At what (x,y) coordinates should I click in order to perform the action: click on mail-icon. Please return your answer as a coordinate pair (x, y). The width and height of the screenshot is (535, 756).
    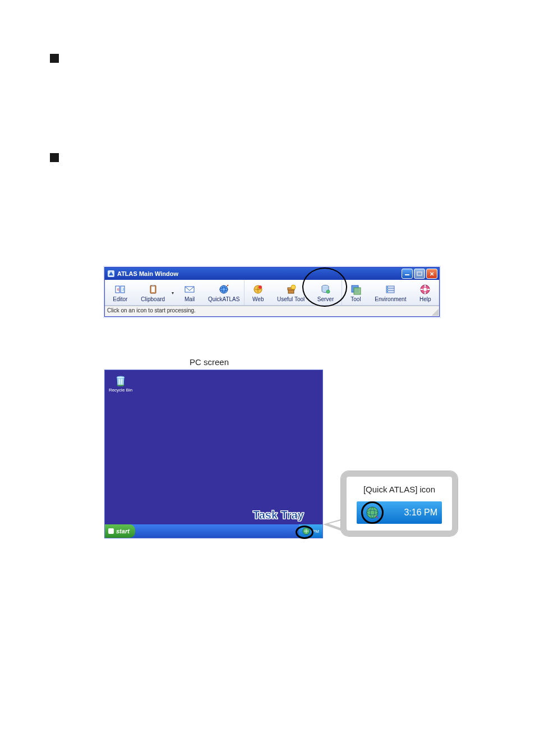
    Looking at the image, I should click on (190, 289).